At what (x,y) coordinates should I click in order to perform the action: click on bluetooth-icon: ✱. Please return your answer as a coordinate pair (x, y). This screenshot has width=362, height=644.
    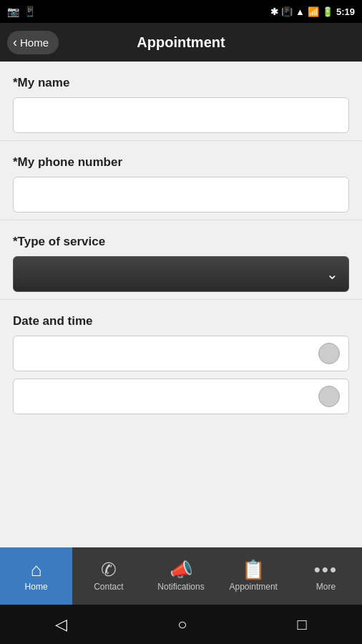
    Looking at the image, I should click on (275, 11).